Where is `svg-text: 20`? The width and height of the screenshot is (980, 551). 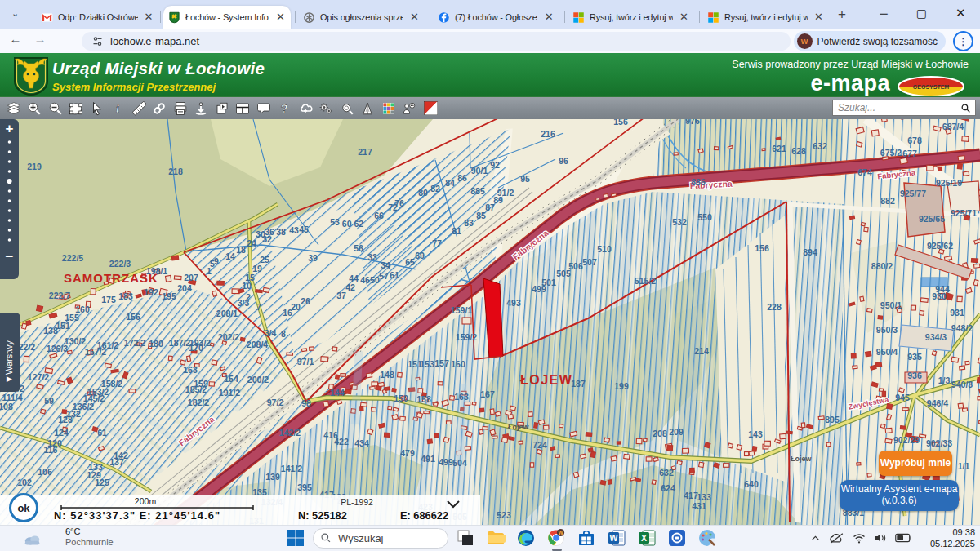 svg-text: 20 is located at coordinates (296, 307).